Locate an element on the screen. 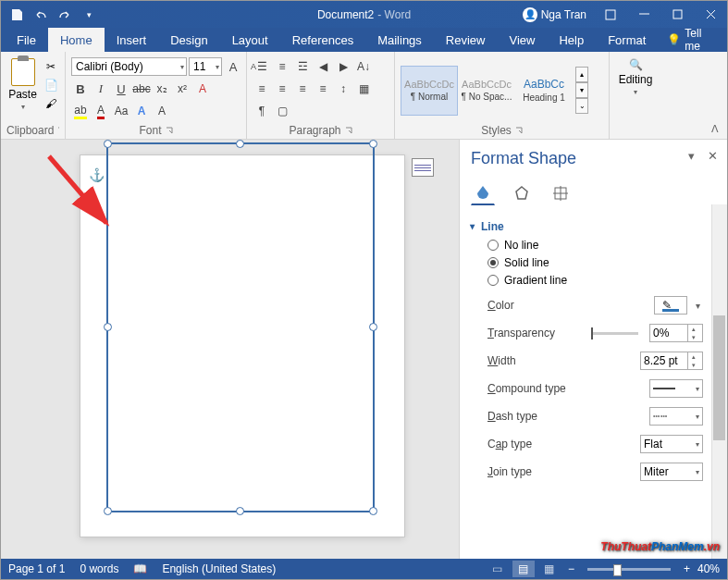 Image resolution: width=728 pixels, height=580 pixels. cut-button: ✂ is located at coordinates (51, 67).